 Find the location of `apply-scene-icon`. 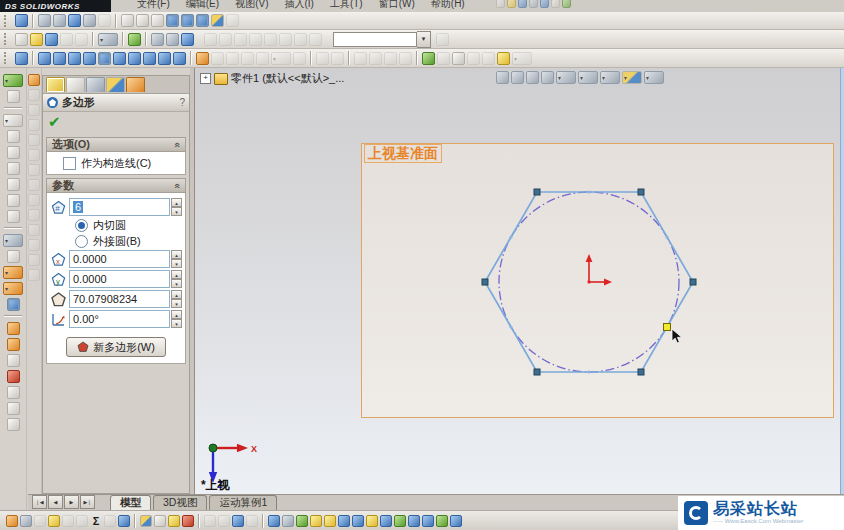

apply-scene-icon is located at coordinates (654, 78).